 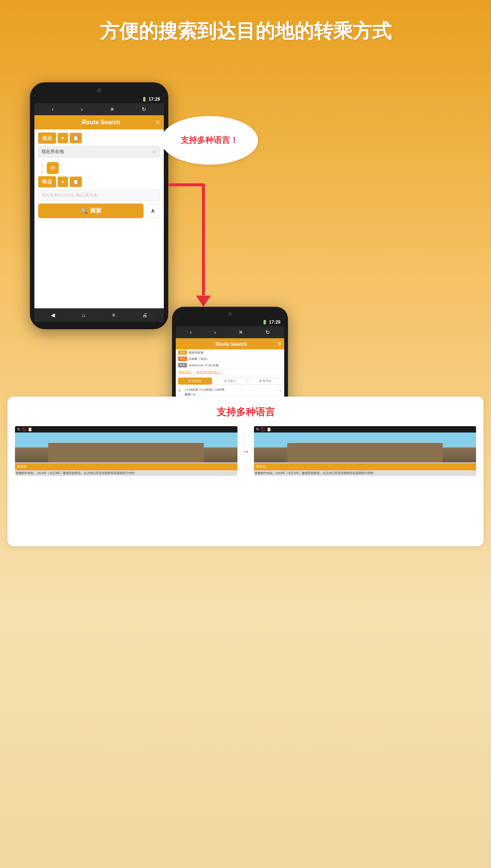 What do you see at coordinates (144, 109) in the screenshot?
I see `refresh-icon: ↻` at bounding box center [144, 109].